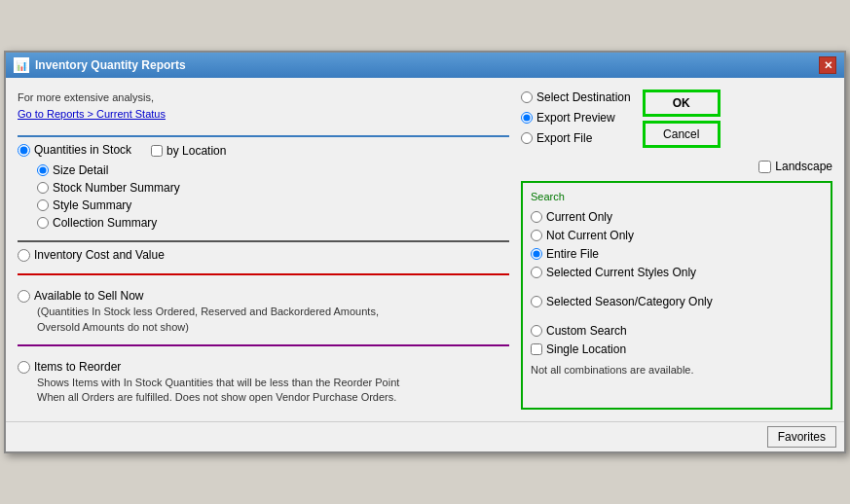 This screenshot has height=504, width=850. What do you see at coordinates (273, 383) in the screenshot?
I see `reorder-desc1: Shows Items with In Stock Quantities tha…` at bounding box center [273, 383].